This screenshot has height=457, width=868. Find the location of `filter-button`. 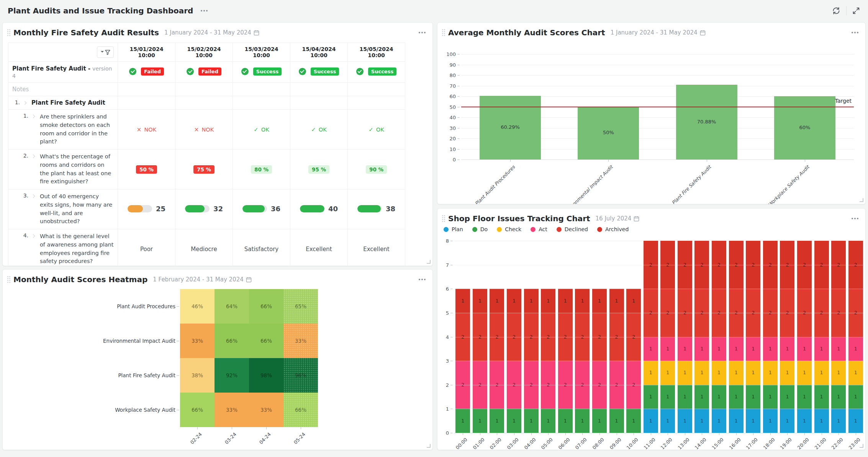

filter-button is located at coordinates (105, 52).